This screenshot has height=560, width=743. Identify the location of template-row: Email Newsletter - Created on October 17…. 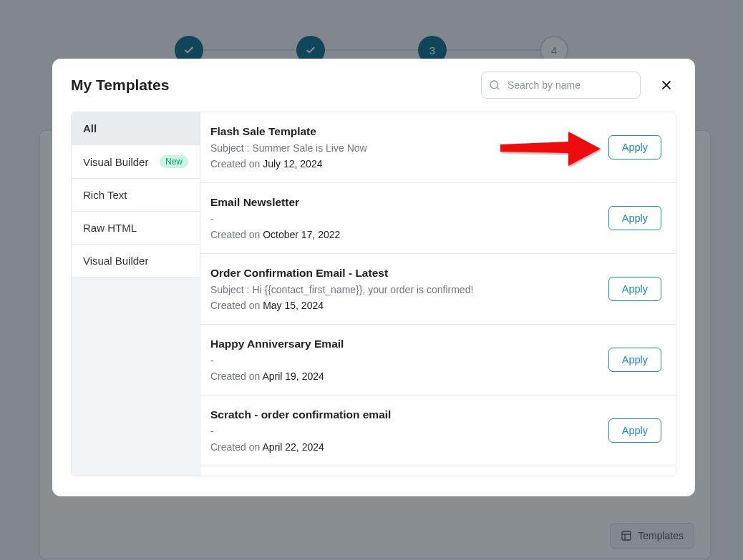
(438, 219).